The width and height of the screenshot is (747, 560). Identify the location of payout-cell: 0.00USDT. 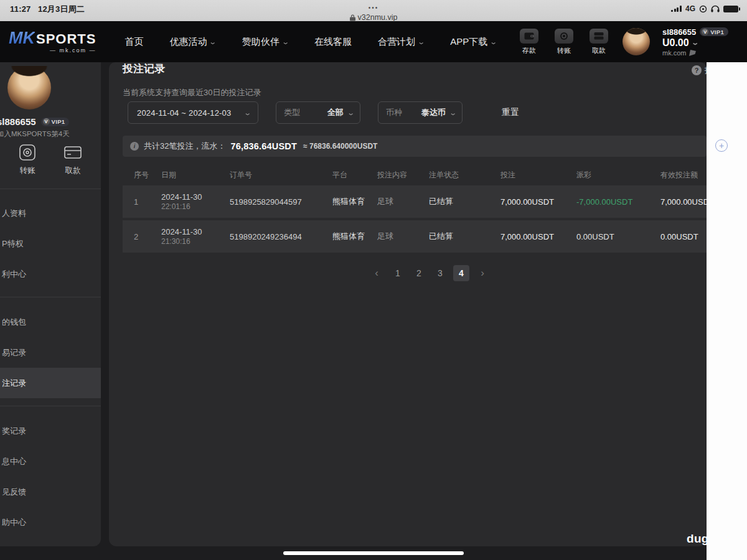
(619, 236).